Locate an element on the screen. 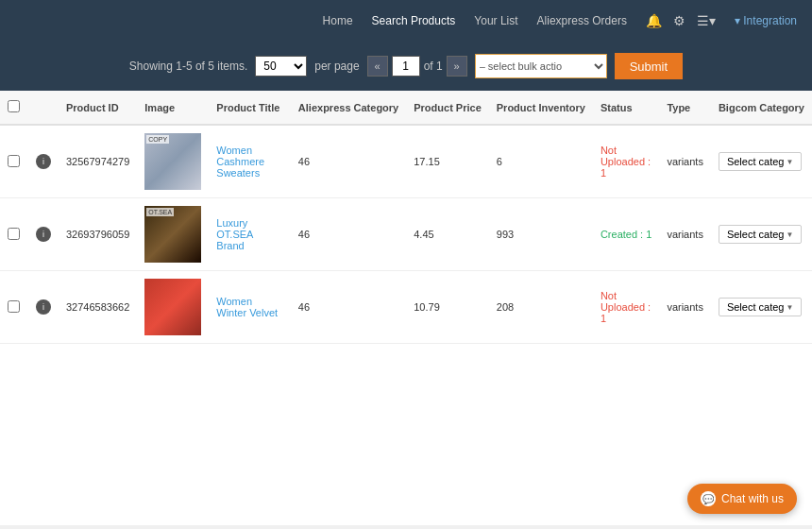 This screenshot has height=529, width=812. img-label: COPY is located at coordinates (158, 140).